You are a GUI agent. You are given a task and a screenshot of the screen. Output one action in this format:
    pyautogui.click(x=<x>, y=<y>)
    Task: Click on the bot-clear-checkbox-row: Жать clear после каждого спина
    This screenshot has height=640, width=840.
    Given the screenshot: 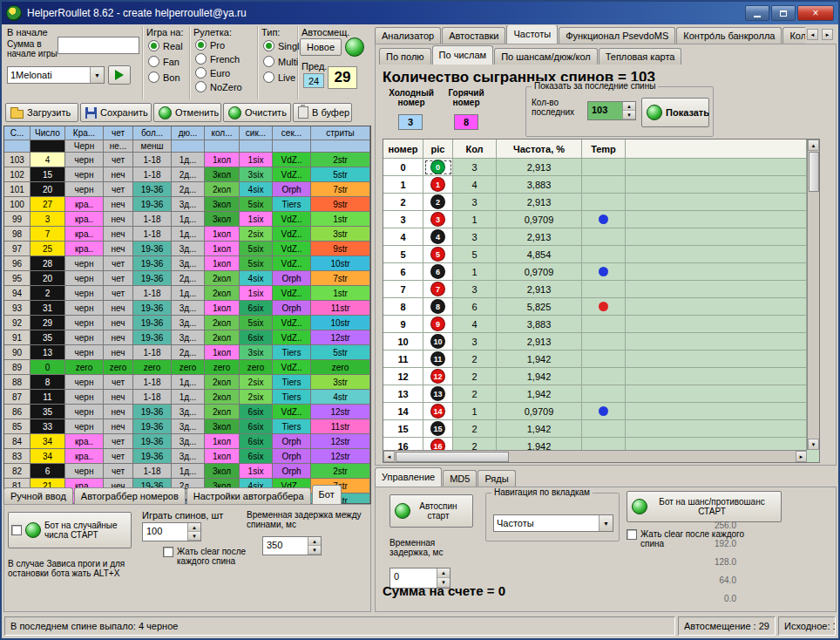 What is the action you would take?
    pyautogui.click(x=215, y=556)
    